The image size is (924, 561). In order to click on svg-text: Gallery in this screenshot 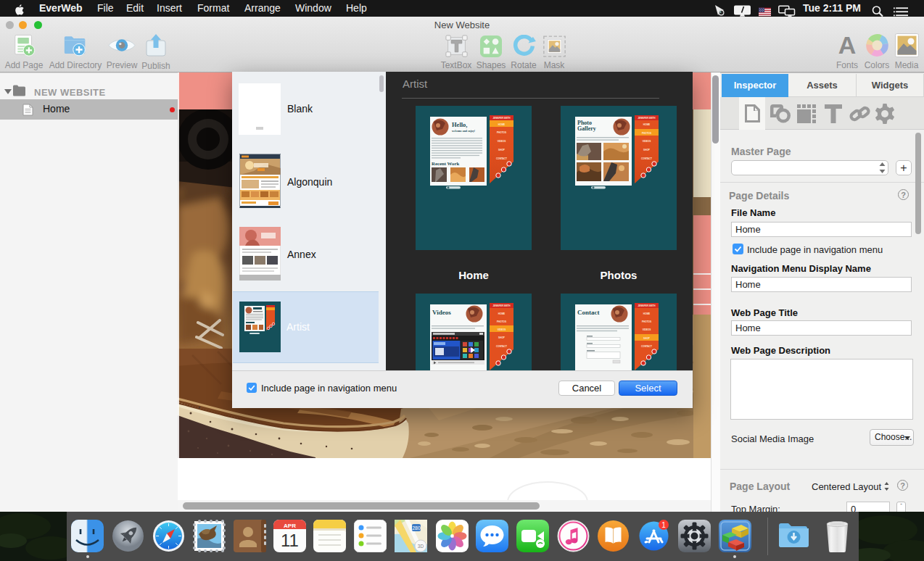, I will do `click(587, 129)`.